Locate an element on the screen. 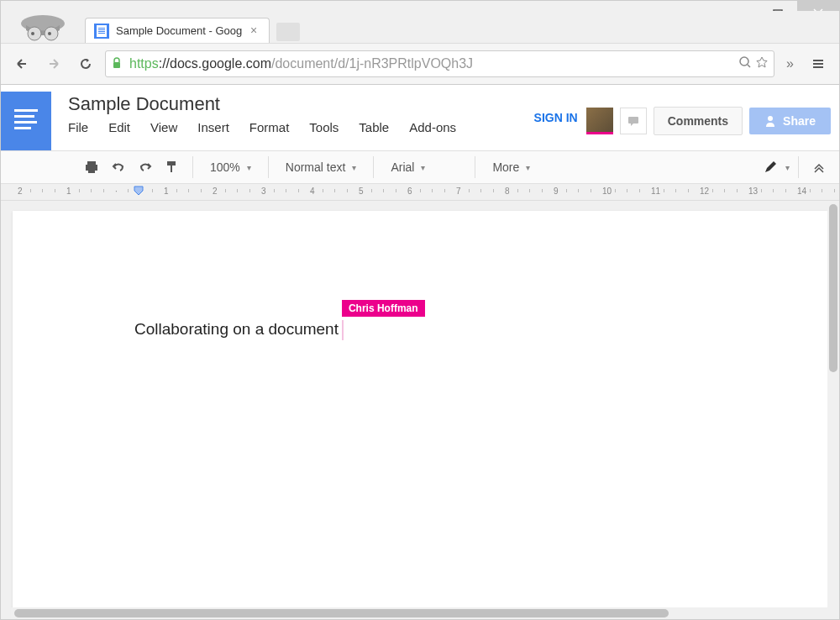 The image size is (840, 620). font-dropdown: Arial▾ is located at coordinates (424, 167).